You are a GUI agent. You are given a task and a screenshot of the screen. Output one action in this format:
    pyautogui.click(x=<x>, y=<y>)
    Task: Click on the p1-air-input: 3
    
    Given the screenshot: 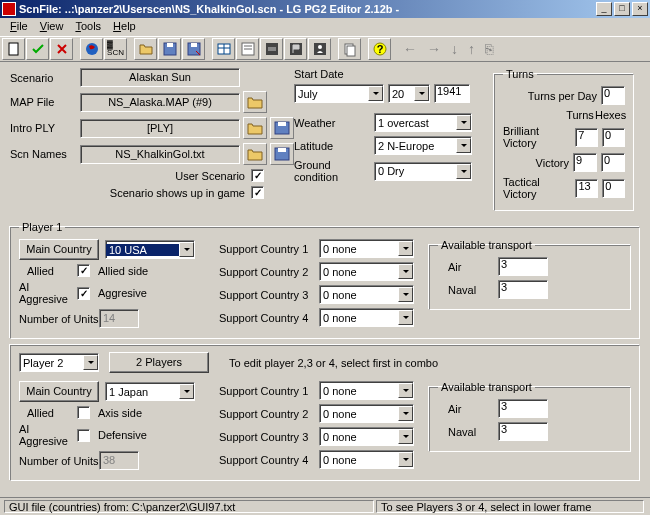 What is the action you would take?
    pyautogui.click(x=523, y=266)
    